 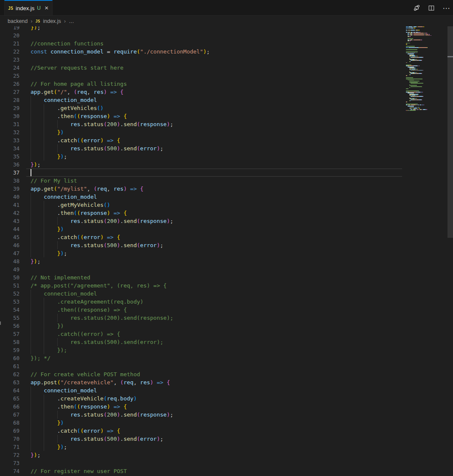 I want to click on code-line-33: 33 .catch((error) => {, so click(x=202, y=140).